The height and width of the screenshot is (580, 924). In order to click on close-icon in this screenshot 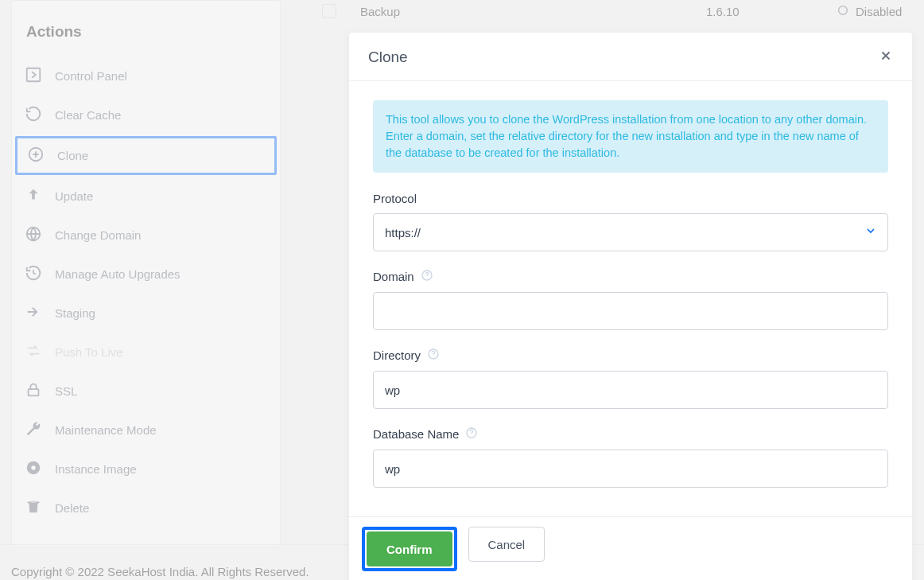, I will do `click(886, 59)`.